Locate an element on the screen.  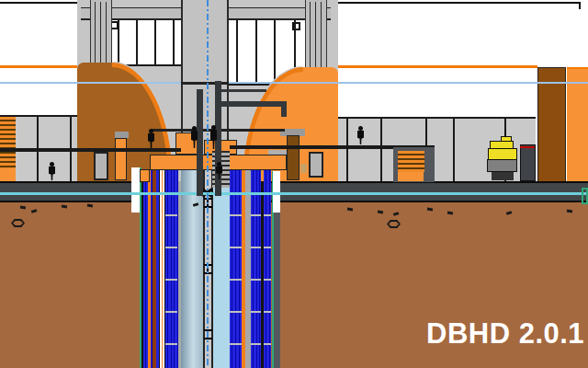
window-strip-left is located at coordinates (147, 43).